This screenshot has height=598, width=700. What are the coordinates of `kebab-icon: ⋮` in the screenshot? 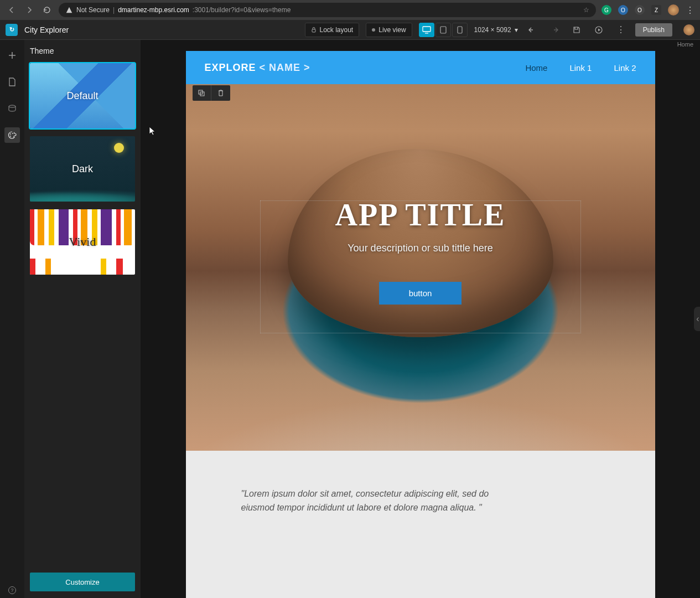 It's located at (621, 30).